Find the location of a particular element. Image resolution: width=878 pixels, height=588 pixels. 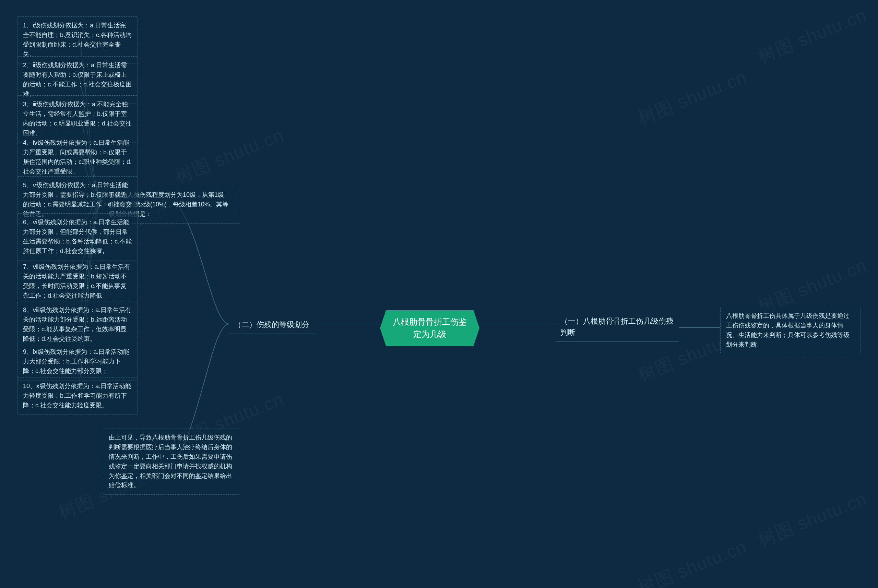

branch-right-1: （一）八根肋骨骨折工伤几级伤残判断 is located at coordinates (617, 327).